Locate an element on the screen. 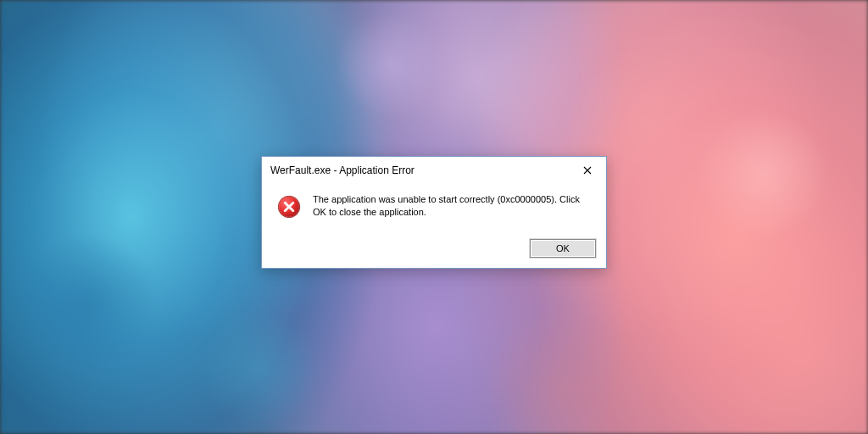  dialog-button-row: OK is located at coordinates (434, 251).